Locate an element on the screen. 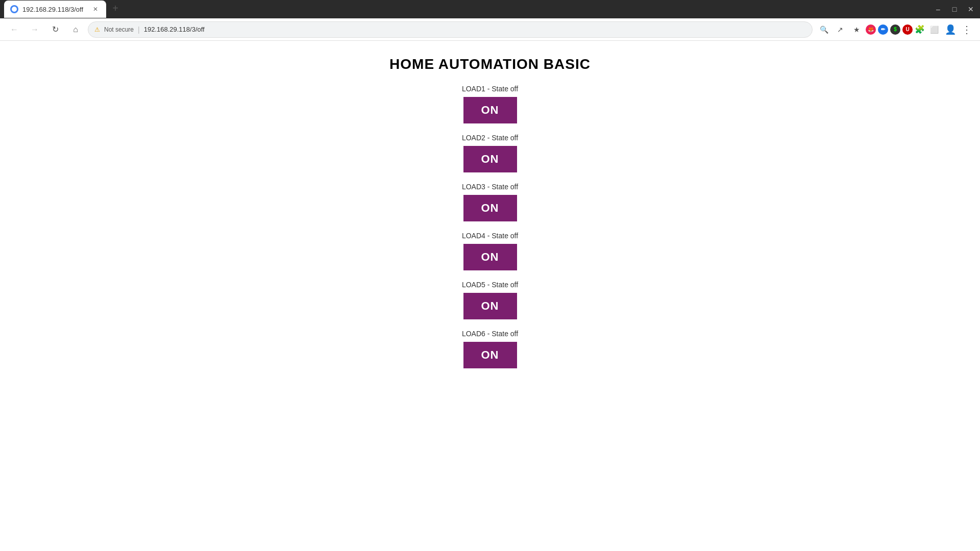 The height and width of the screenshot is (551, 980). load-section-2: LOAD2 - State offON is located at coordinates (490, 156).